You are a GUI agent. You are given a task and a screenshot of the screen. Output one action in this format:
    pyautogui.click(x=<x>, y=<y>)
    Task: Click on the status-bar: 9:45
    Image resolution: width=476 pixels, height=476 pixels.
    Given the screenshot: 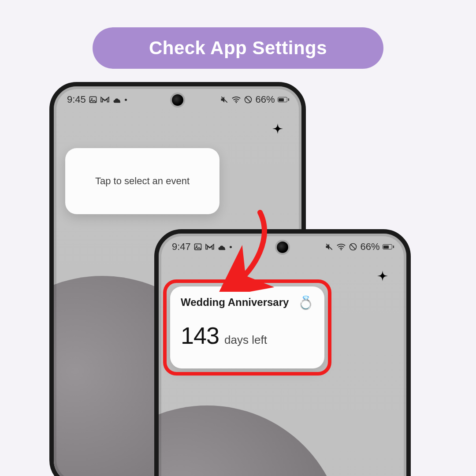 What is the action you would take?
    pyautogui.click(x=178, y=100)
    